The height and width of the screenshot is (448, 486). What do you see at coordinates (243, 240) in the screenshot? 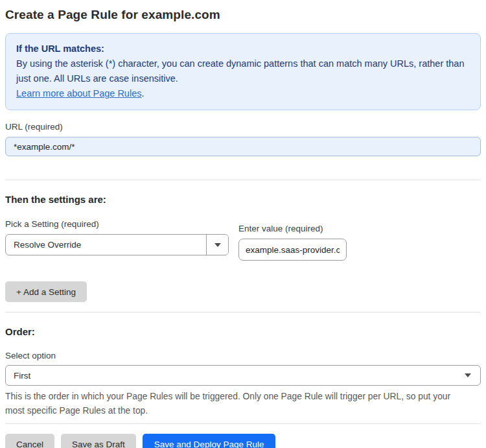
I see `settings-row: Pick a Setting (required) Resolve Overri…` at bounding box center [243, 240].